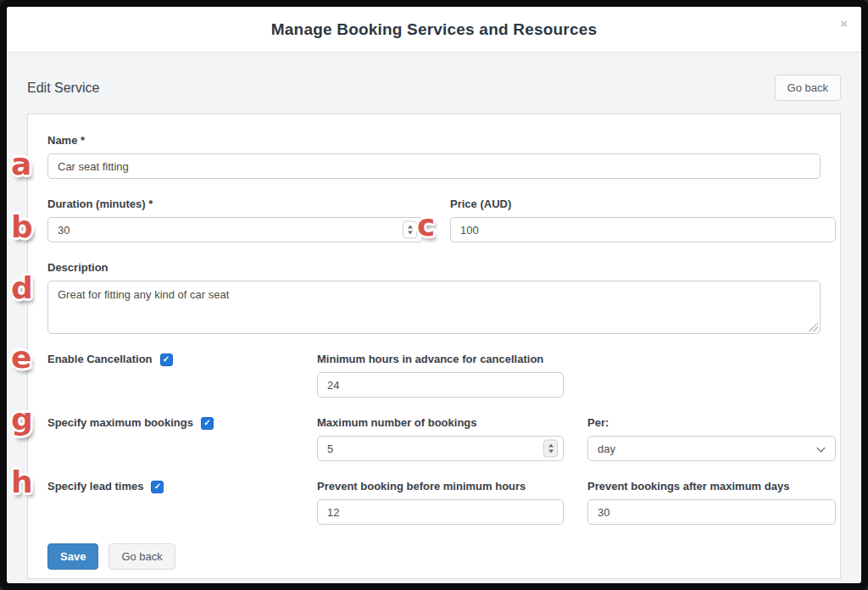 The width and height of the screenshot is (868, 590). Describe the element at coordinates (441, 359) in the screenshot. I see `min-hours-label: Minimum hours in advance for cancellatio…` at that location.